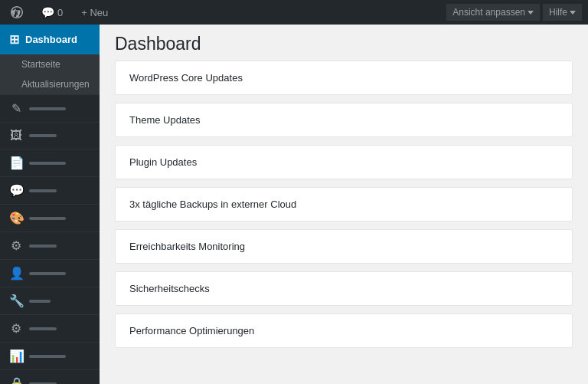 The width and height of the screenshot is (588, 384). Describe the element at coordinates (50, 190) in the screenshot. I see `sidebar-item-kommentare: 💬` at that location.